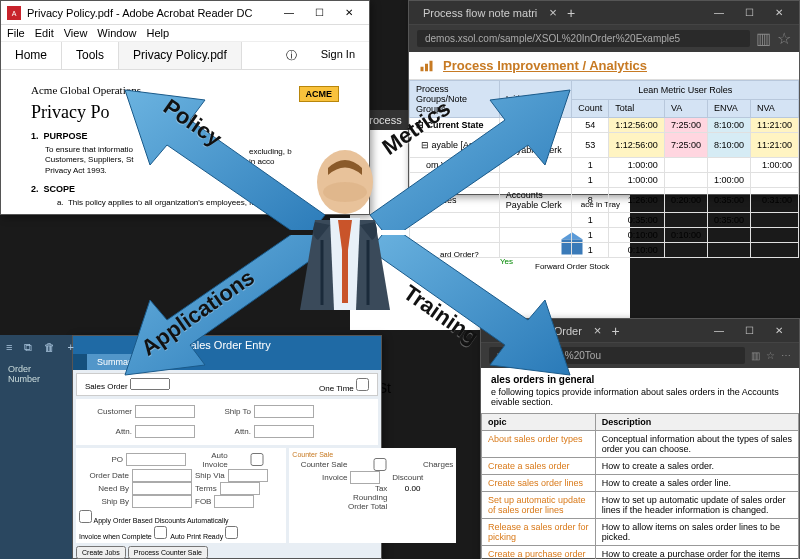 This screenshot has height=559, width=800. I want to click on metric-row: nvoicesAccounts Payable Clerk81:26:000:2…, so click(604, 200).